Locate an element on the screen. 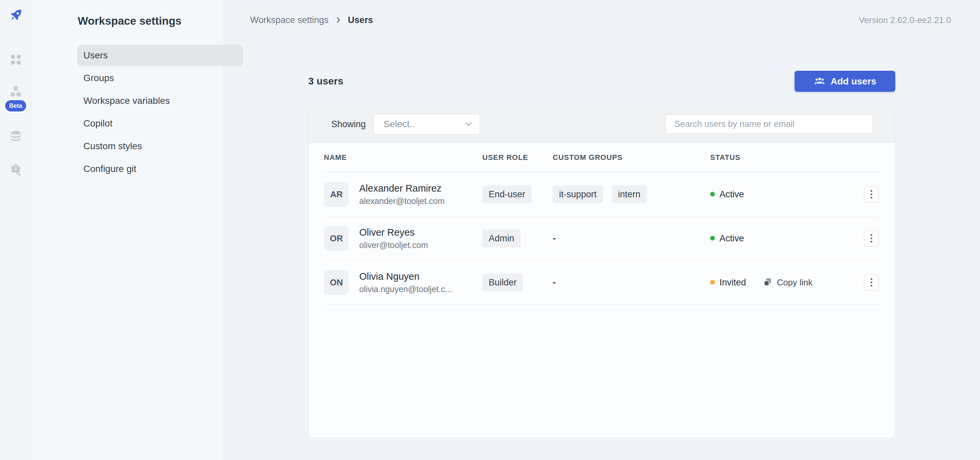 Image resolution: width=980 pixels, height=460 pixels. user-name: Olivia Nguyen is located at coordinates (406, 276).